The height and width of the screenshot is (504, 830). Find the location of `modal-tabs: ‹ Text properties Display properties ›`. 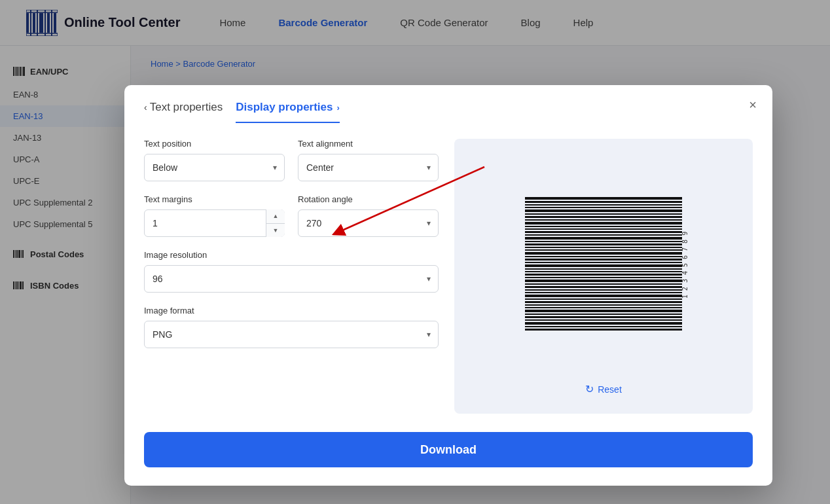

modal-tabs: ‹ Text properties Display properties › is located at coordinates (242, 112).